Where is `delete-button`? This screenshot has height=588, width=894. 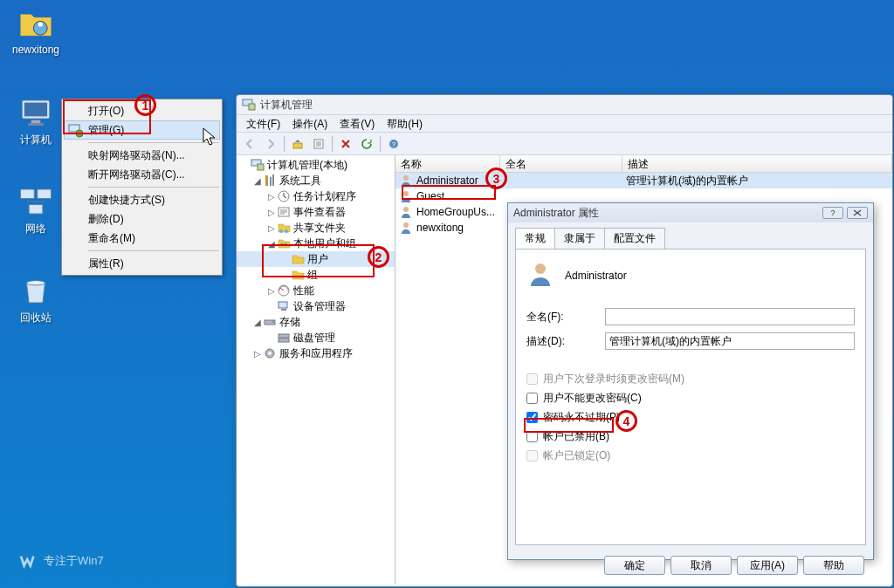
delete-button is located at coordinates (346, 144).